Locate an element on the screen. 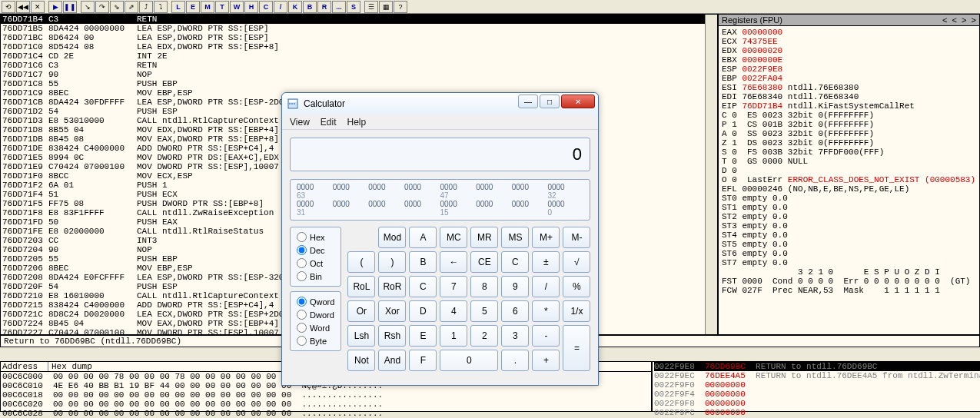 The image size is (980, 418). disasm-row: 76DD71C855PUSH EBP is located at coordinates (359, 84).